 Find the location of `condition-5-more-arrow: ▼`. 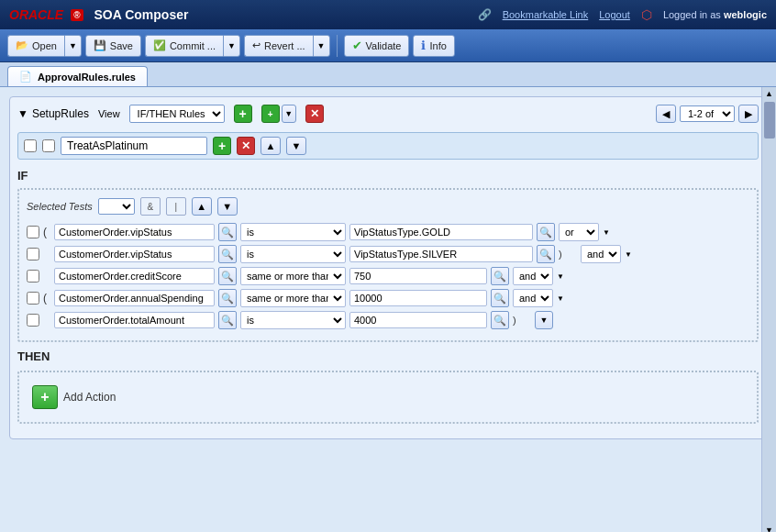

condition-5-more-arrow: ▼ is located at coordinates (544, 320).